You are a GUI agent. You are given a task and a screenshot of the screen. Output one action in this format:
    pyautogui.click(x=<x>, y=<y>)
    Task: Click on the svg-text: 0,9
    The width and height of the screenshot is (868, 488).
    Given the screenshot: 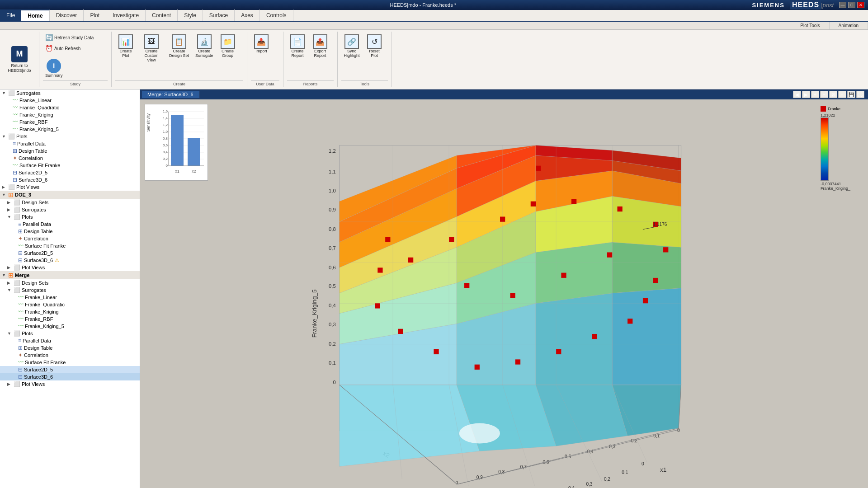 What is the action you would take?
    pyautogui.click(x=332, y=210)
    